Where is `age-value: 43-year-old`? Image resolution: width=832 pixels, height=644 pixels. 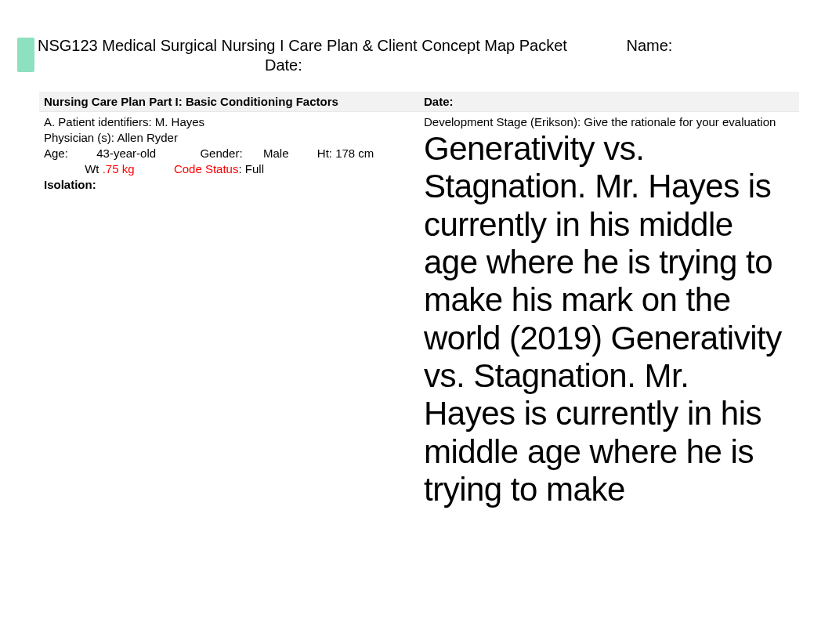 age-value: 43-year-old is located at coordinates (126, 154).